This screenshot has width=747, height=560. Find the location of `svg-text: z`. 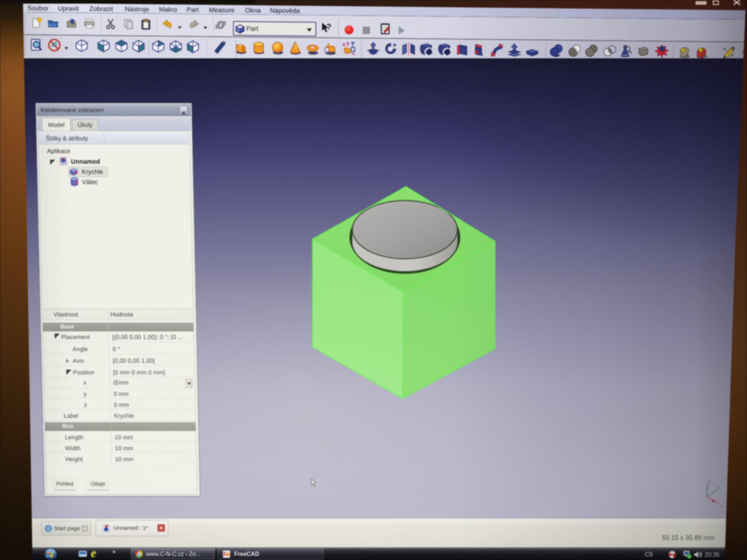

svg-text: z is located at coordinates (709, 481).